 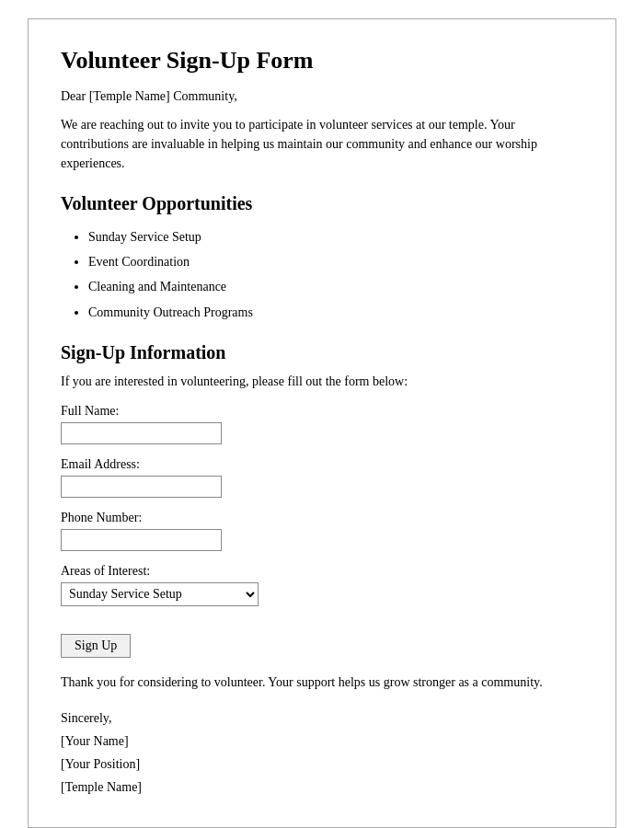 What do you see at coordinates (160, 594) in the screenshot?
I see `areas-select: Sunday Service Setup Event Coordination …` at bounding box center [160, 594].